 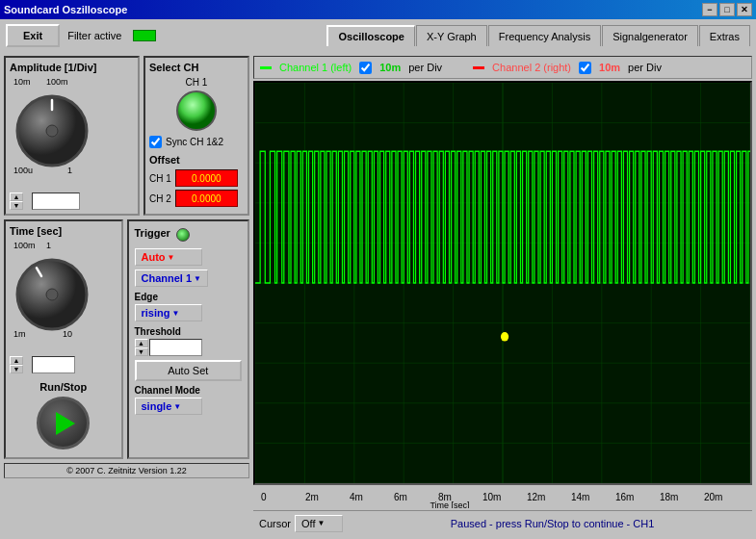 What do you see at coordinates (64, 387) in the screenshot?
I see `run-stop-label: Run/Stop` at bounding box center [64, 387].